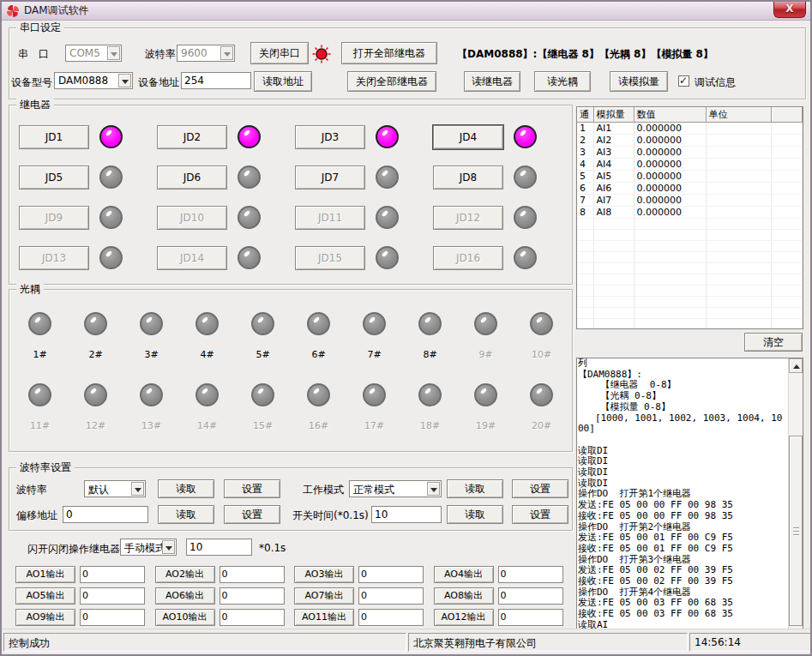 The height and width of the screenshot is (656, 812). Describe the element at coordinates (406, 515) in the screenshot. I see `switch-time-input` at that location.